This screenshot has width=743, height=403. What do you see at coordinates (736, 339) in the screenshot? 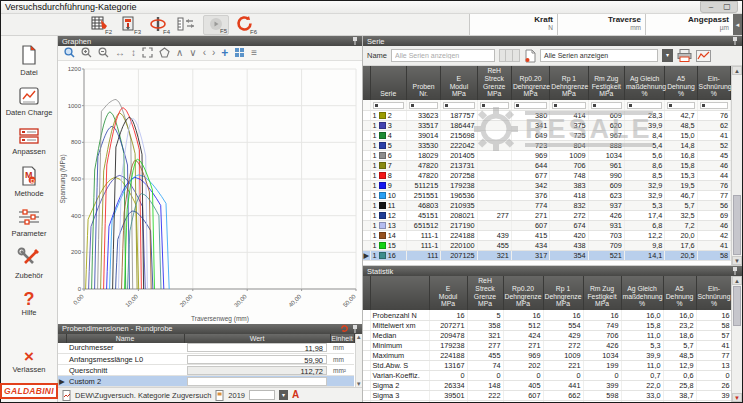
I see `stats-scrollbar: ▲ ▼` at bounding box center [736, 339].